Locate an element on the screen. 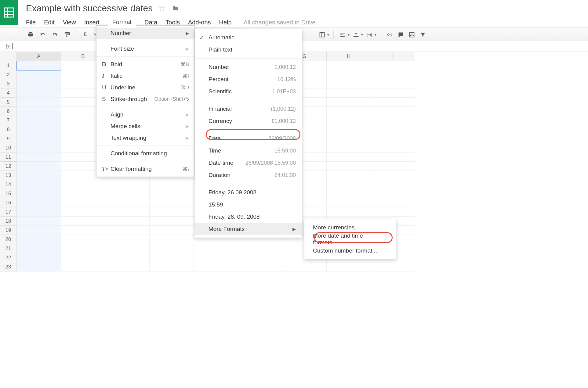 The width and height of the screenshot is (588, 388). folder-icon is located at coordinates (176, 8).